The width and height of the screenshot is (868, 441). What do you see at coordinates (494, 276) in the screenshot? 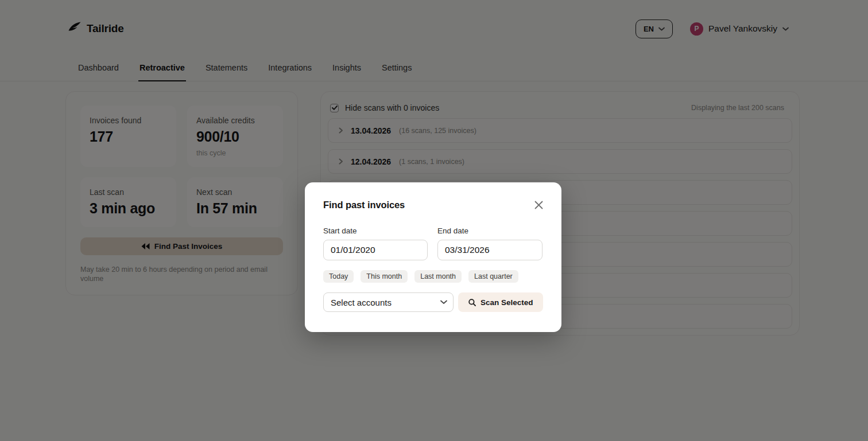
I see `chip-last-quarter: Last quarter` at bounding box center [494, 276].